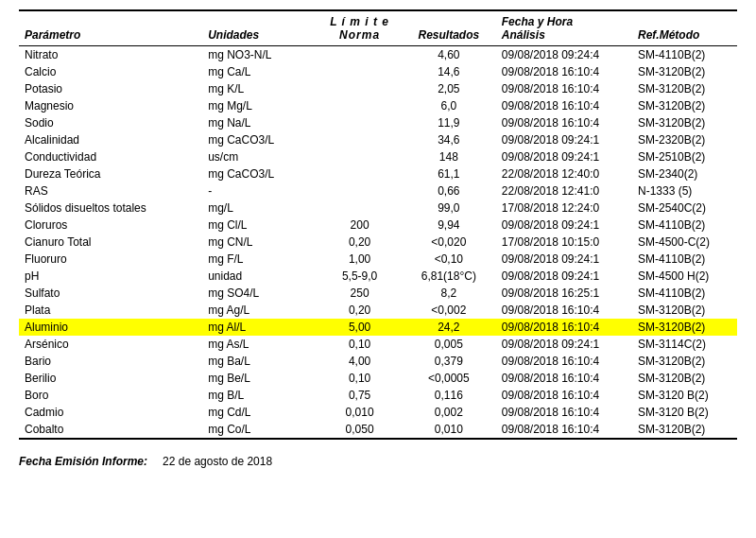 This screenshot has height=538, width=756. What do you see at coordinates (111, 361) in the screenshot?
I see `cell-parametro: Bario` at bounding box center [111, 361].